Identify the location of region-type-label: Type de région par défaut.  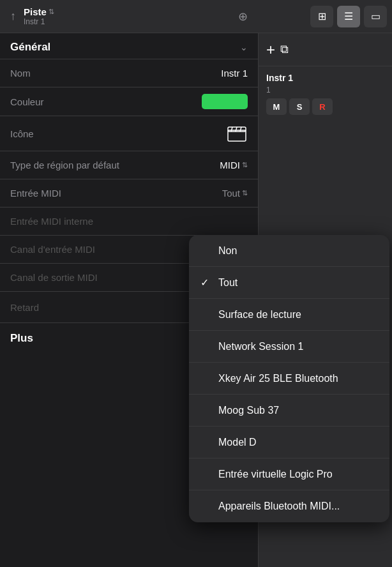
(65, 165).